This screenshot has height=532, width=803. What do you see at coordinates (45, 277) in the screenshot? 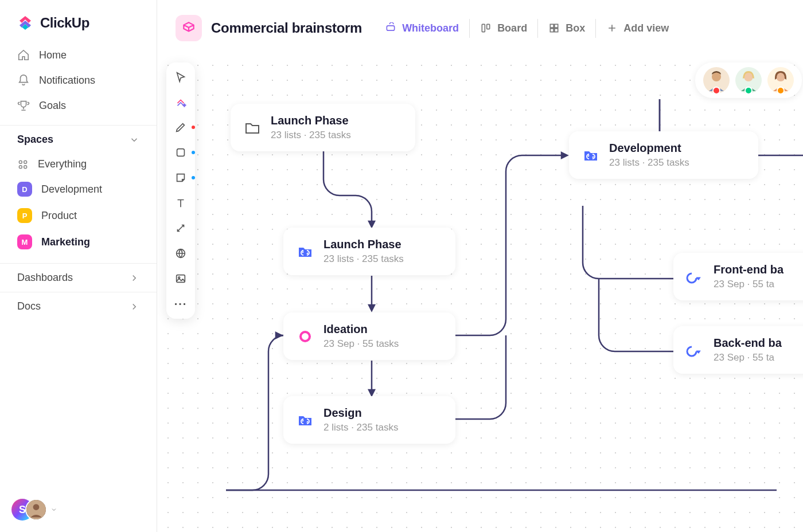
I see `dashboards-label: Dashboards` at bounding box center [45, 277].